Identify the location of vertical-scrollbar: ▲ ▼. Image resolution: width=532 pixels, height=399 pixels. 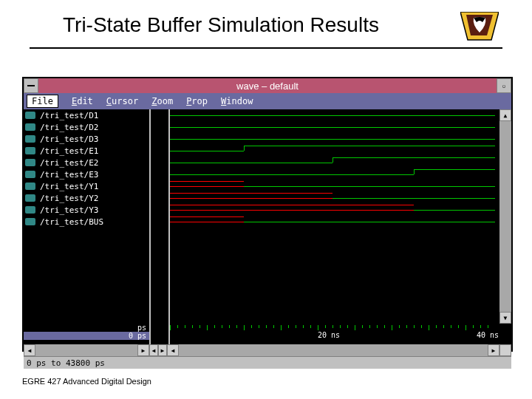
(505, 216).